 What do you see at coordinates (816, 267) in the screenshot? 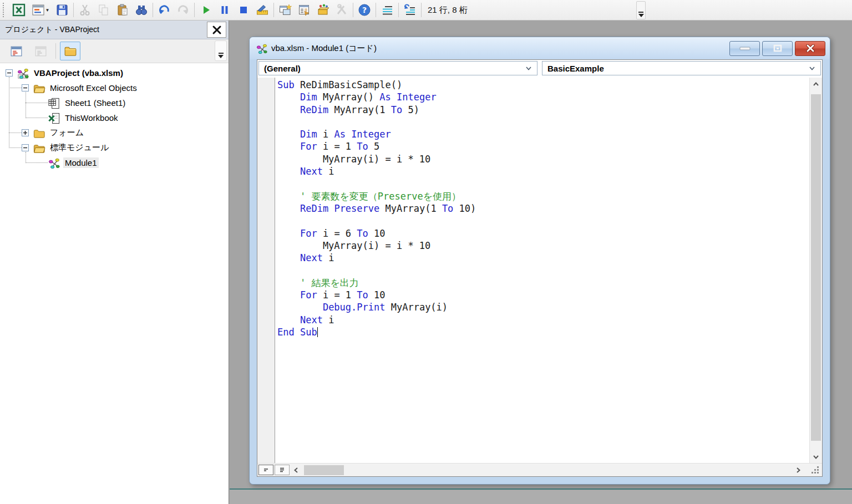
I see `vertical-scrollbar-thumb` at bounding box center [816, 267].